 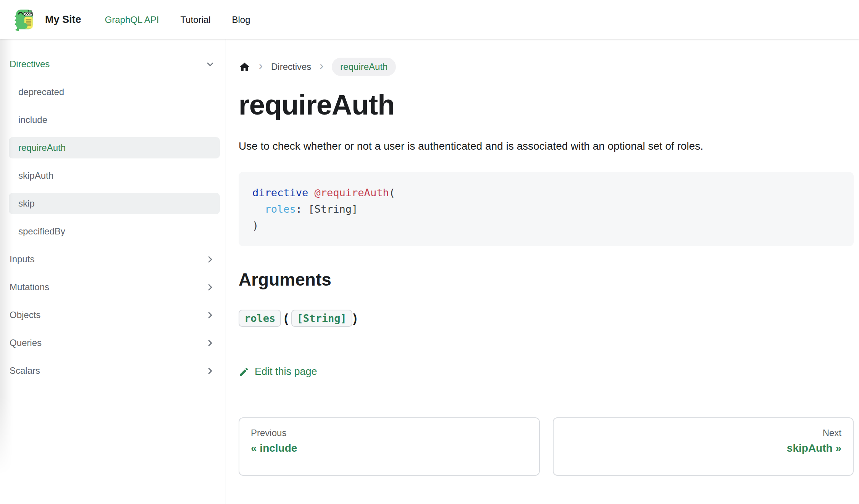 I want to click on sidebar-category-mutations: Mutations, so click(x=115, y=287).